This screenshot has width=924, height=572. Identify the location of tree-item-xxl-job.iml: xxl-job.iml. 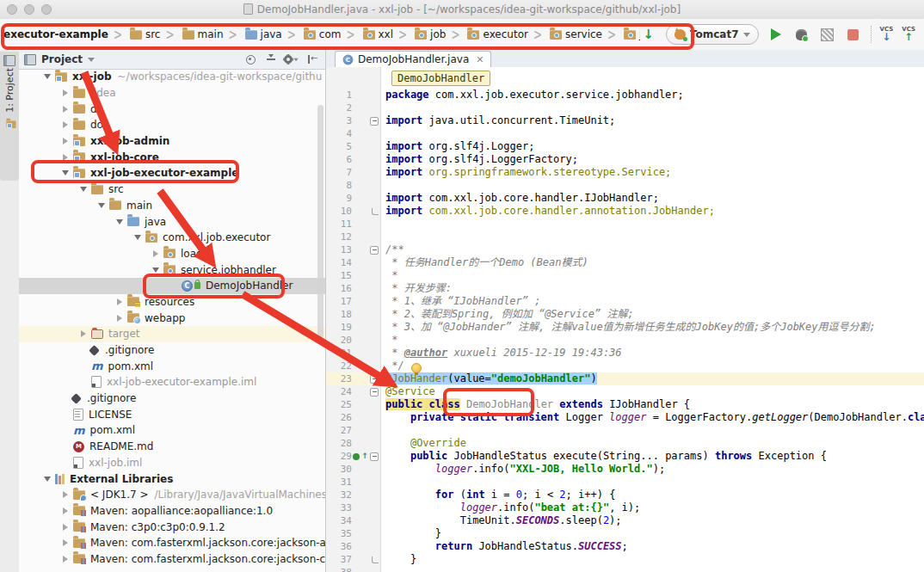
(172, 463).